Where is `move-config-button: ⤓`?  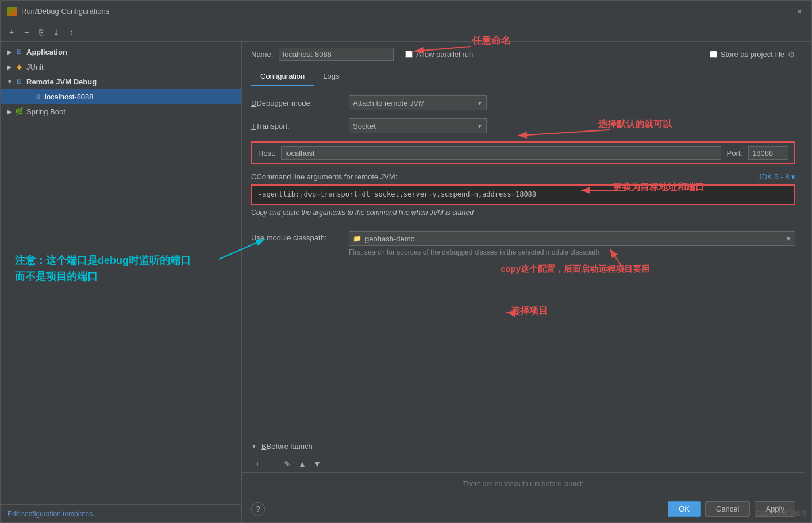 move-config-button: ⤓ is located at coordinates (56, 32).